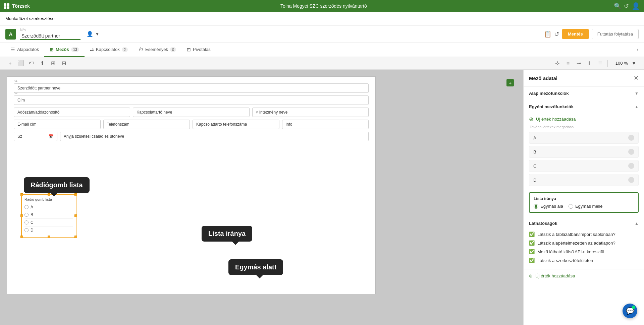 This screenshot has height=325, width=644. I want to click on add-value-row: ⊕ Új érték hozzáadása, so click(584, 119).